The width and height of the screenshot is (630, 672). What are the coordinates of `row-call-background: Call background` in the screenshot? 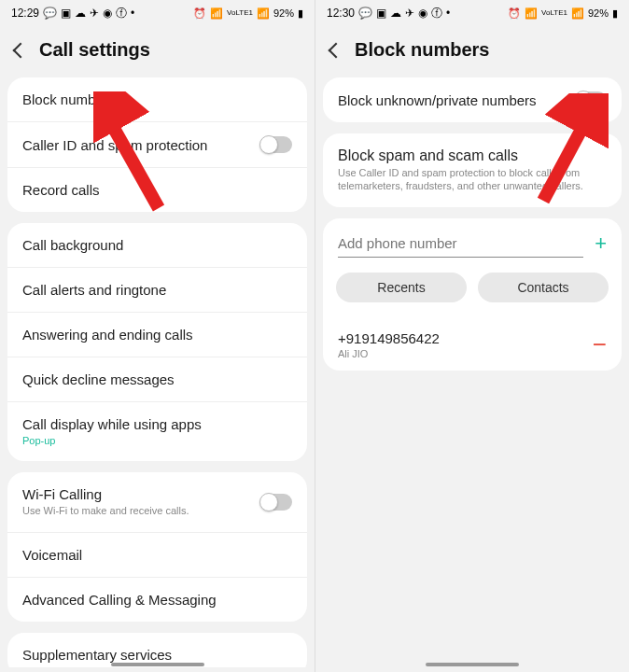 It's located at (157, 245).